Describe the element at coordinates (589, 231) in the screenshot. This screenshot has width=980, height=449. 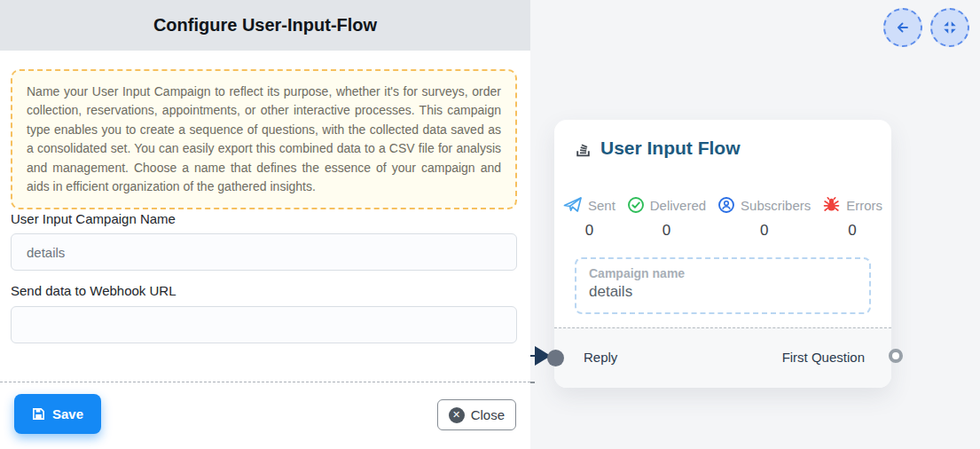
I see `sent-count: 0` at that location.